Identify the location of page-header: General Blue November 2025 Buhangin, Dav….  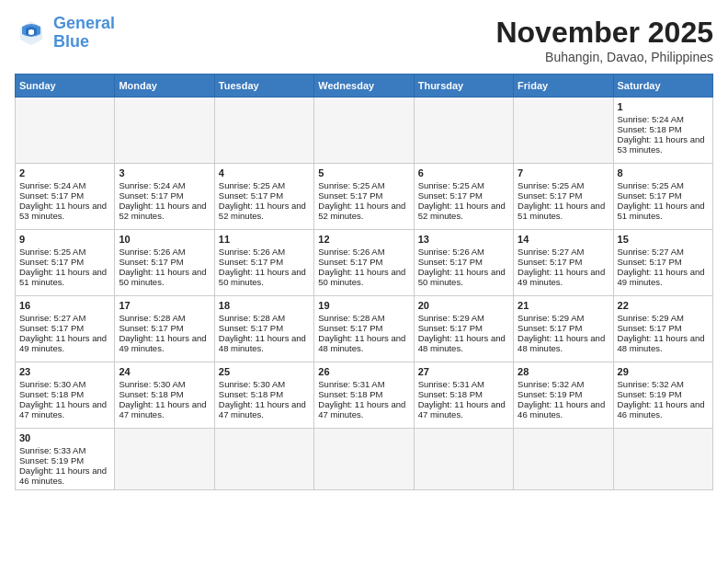
(364, 40).